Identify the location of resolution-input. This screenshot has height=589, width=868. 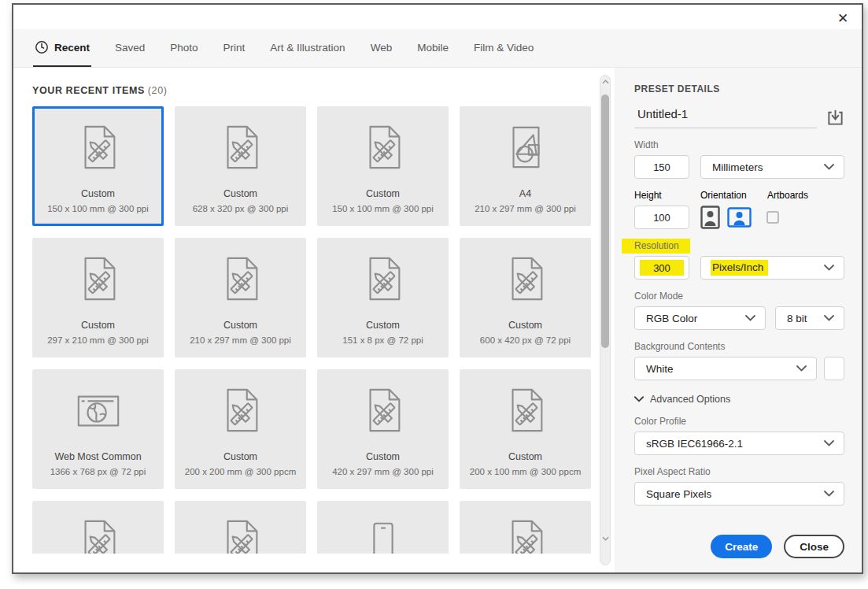
(662, 268).